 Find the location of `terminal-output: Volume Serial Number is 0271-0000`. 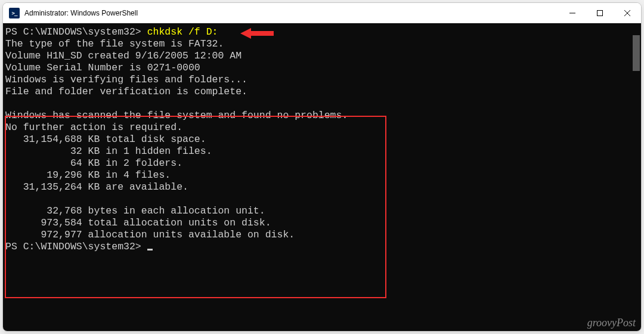

terminal-output: Volume Serial Number is 0271-0000 is located at coordinates (323, 68).